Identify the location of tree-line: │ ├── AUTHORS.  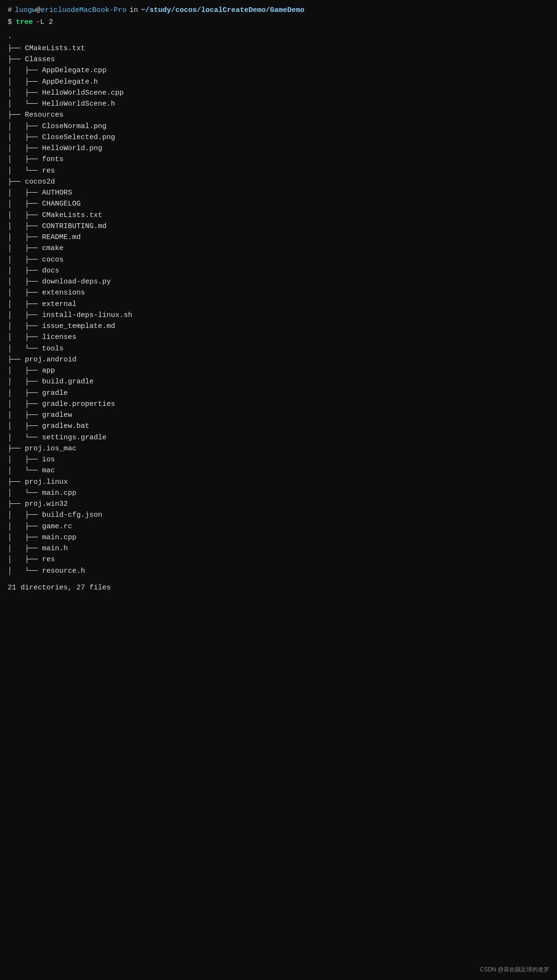
(278, 193).